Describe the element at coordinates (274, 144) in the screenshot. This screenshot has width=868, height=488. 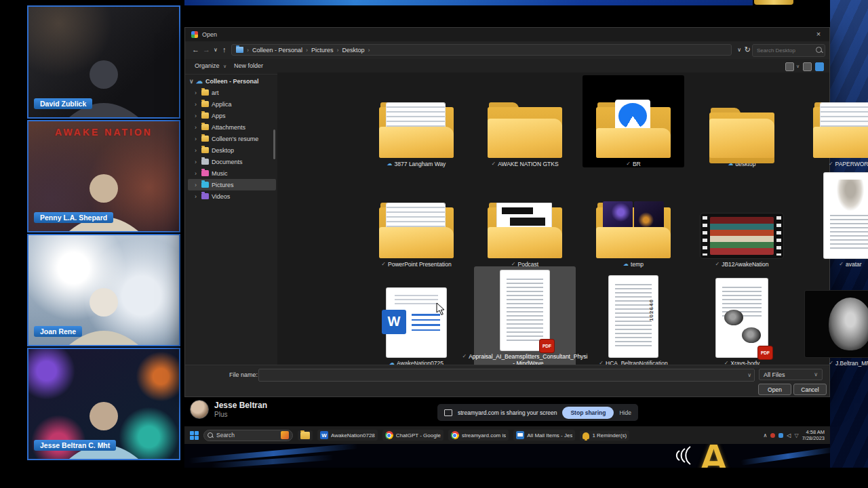
I see `tree-scrollbar` at that location.